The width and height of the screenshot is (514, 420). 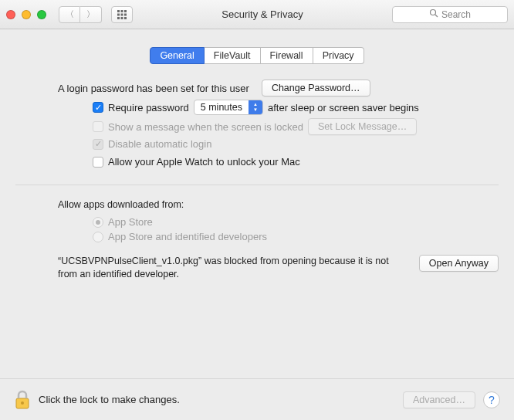 I want to click on require-password-checkbox, so click(x=98, y=107).